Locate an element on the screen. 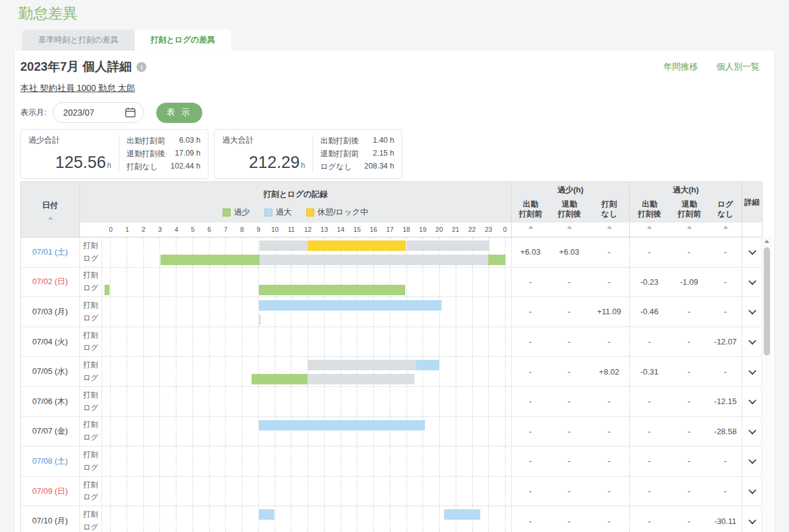  hour-axis-inner: 012345678910111213141516171819202122230 is located at coordinates (307, 230).